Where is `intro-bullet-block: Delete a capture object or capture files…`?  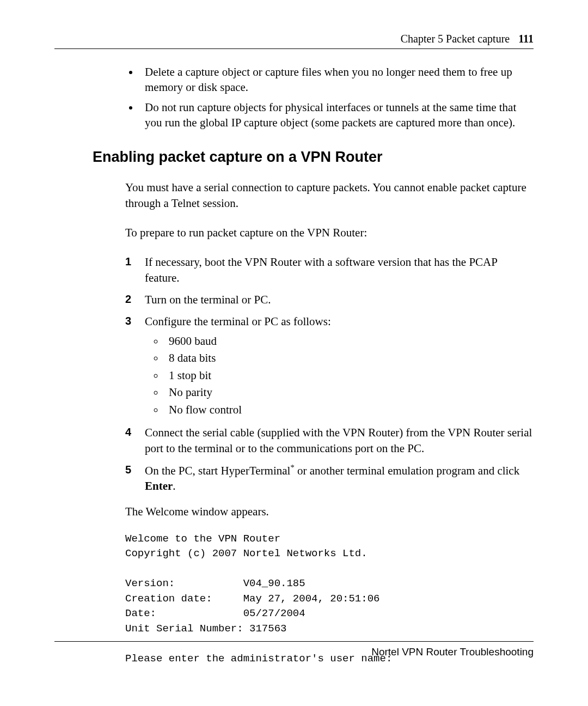
intro-bullet-block: Delete a capture object or capture files… is located at coordinates (329, 97).